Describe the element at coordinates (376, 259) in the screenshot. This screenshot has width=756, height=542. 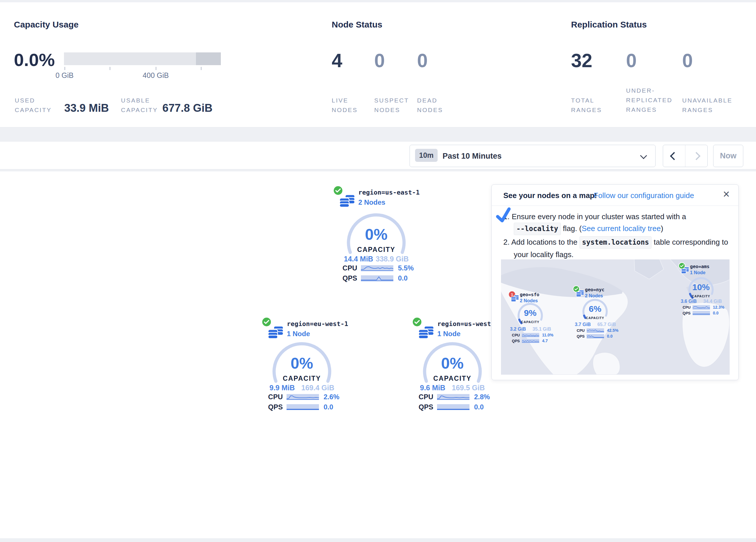
I see `capacity-values: 14.4 MiB 338.9 GiB` at that location.